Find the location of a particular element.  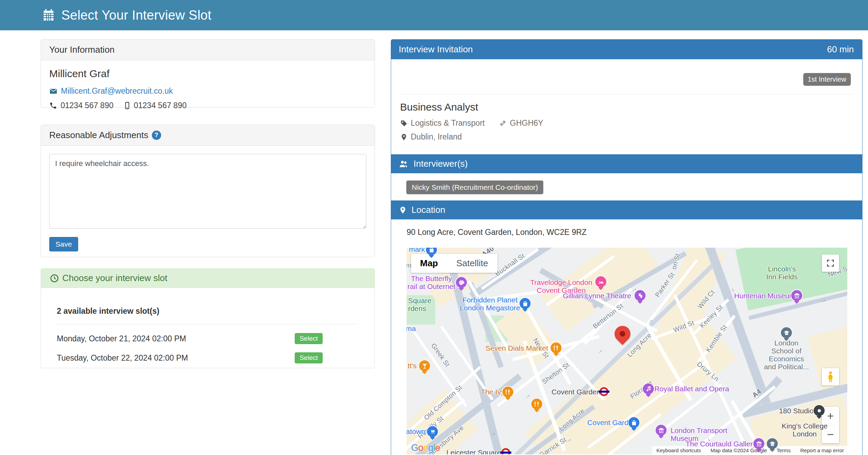

poi-the-ivy: The Ivy is located at coordinates (493, 392).